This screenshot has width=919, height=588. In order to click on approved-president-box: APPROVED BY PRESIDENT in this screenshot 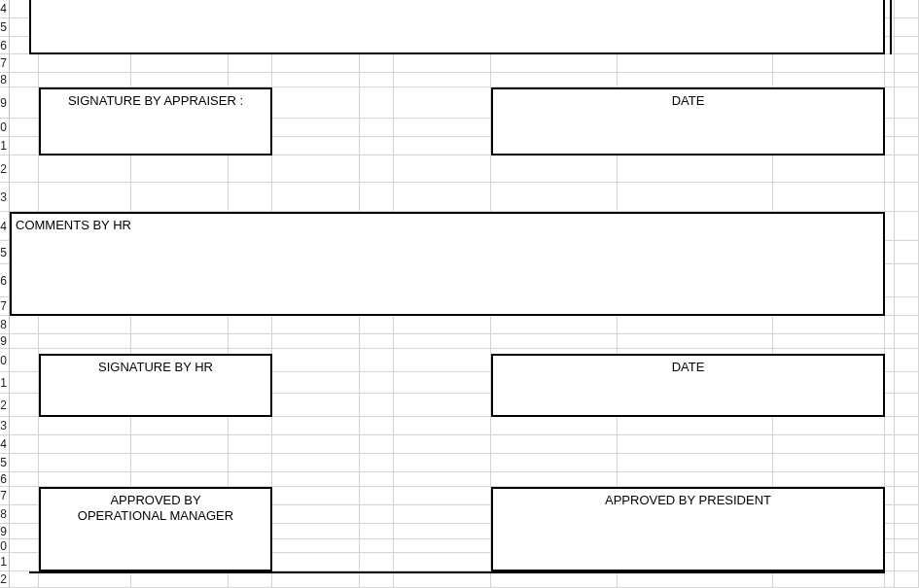, I will do `click(689, 529)`.